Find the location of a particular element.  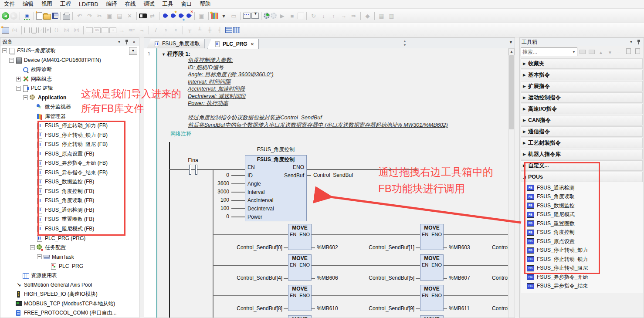

input-value: 3600 is located at coordinates (211, 183).